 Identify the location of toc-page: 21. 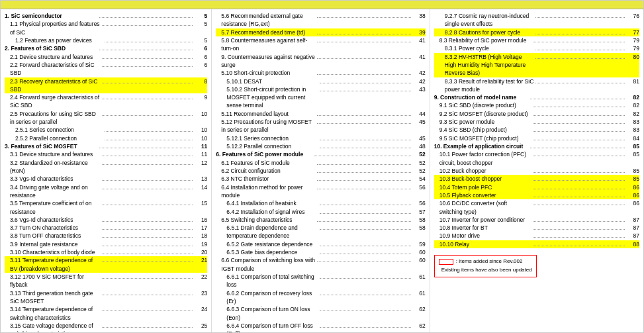
(201, 260).